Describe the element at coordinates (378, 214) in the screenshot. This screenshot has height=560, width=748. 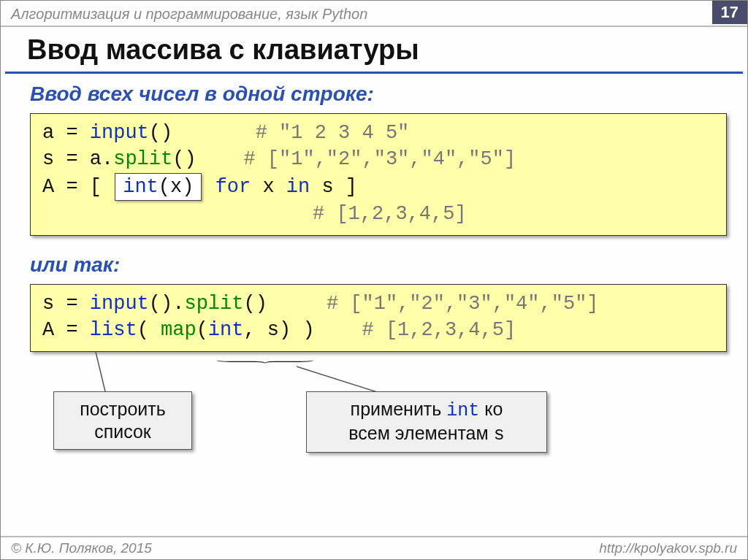
I see `code-line: # [1,2,3,4,5]` at that location.